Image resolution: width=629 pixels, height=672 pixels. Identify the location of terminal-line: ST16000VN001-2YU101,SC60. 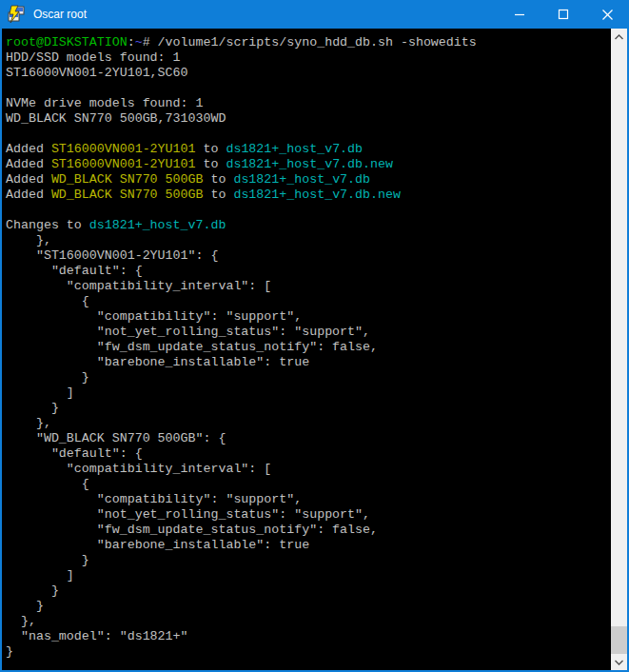
(308, 73).